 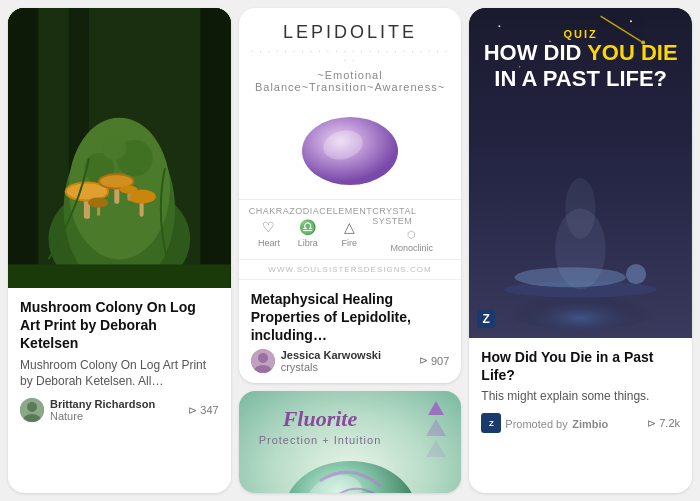 What do you see at coordinates (120, 410) in the screenshot?
I see `mushroom-meta: Brittany Richardson Nature ⊳ 347` at bounding box center [120, 410].